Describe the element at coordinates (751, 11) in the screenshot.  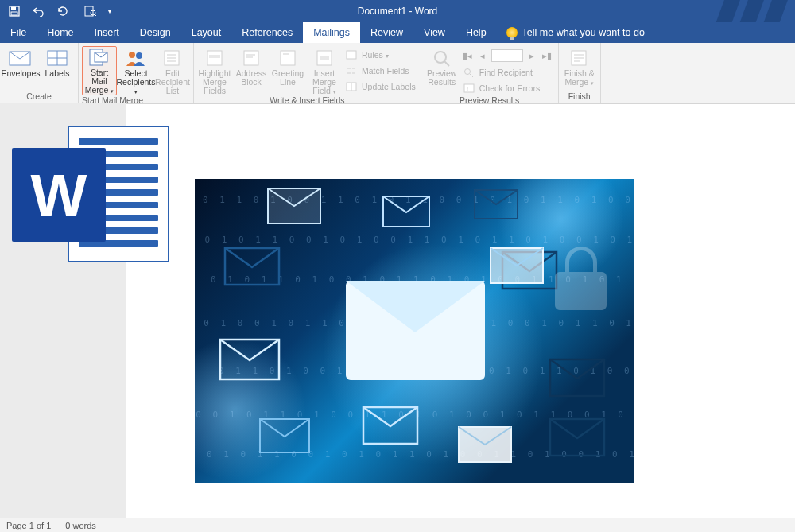
I see `title-decoration` at that location.